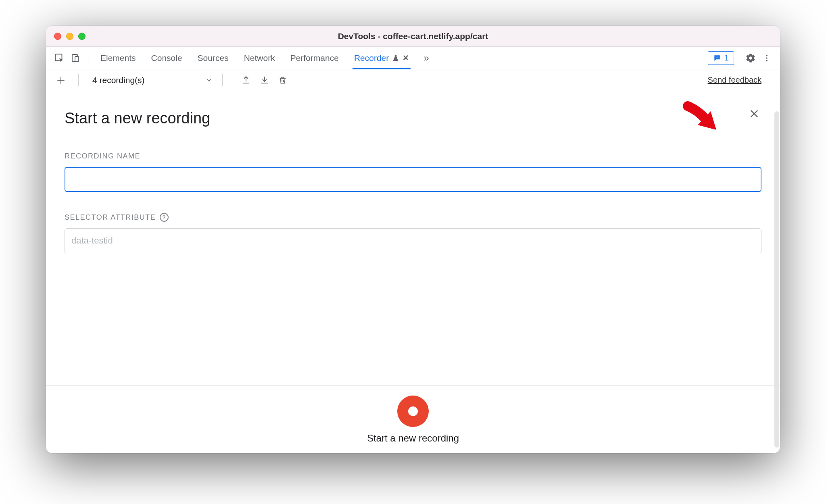 The width and height of the screenshot is (826, 504). What do you see at coordinates (727, 58) in the screenshot?
I see `issues-count: 1` at bounding box center [727, 58].